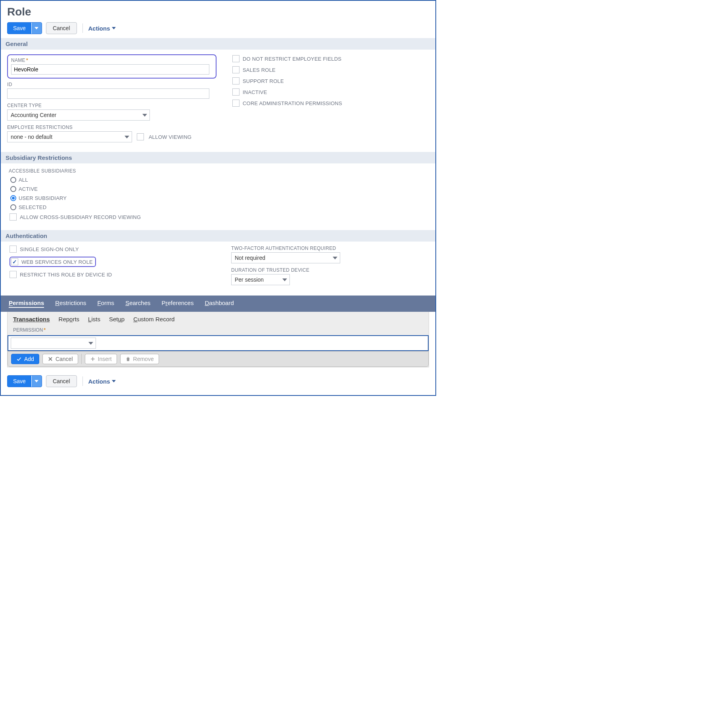 The width and height of the screenshot is (728, 714). Describe the element at coordinates (112, 84) in the screenshot. I see `id-label: ID` at that location.